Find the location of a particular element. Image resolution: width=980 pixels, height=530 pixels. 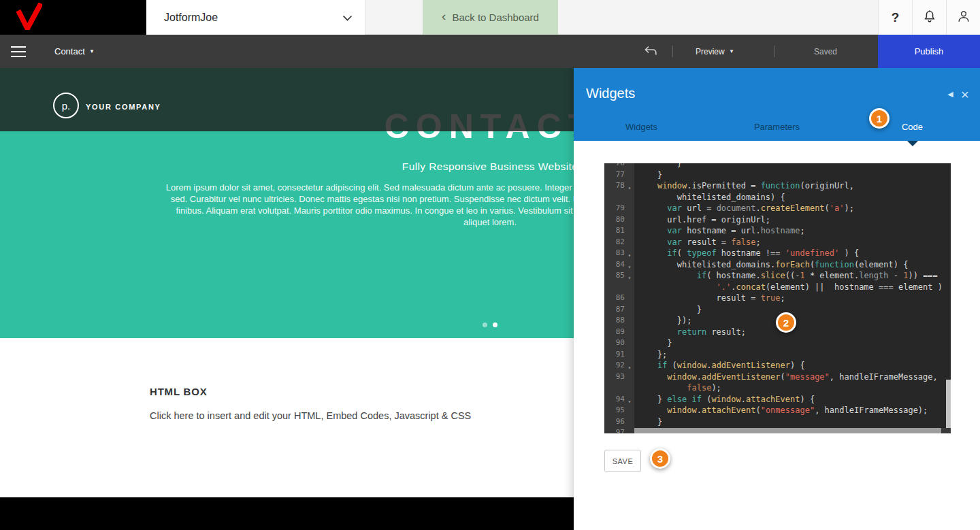

panel-tabs: Widgets Parameters Code is located at coordinates (777, 127).